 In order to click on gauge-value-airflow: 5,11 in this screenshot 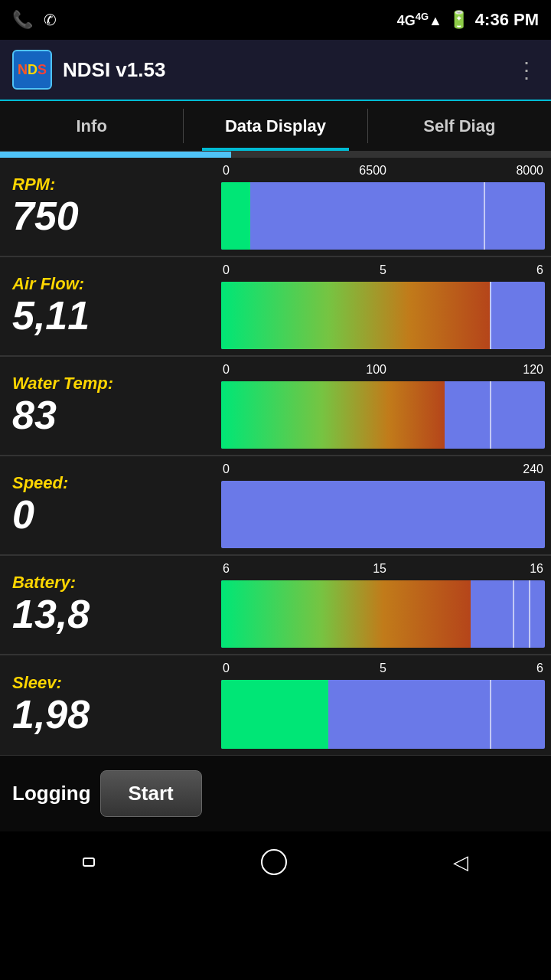, I will do `click(115, 315)`.